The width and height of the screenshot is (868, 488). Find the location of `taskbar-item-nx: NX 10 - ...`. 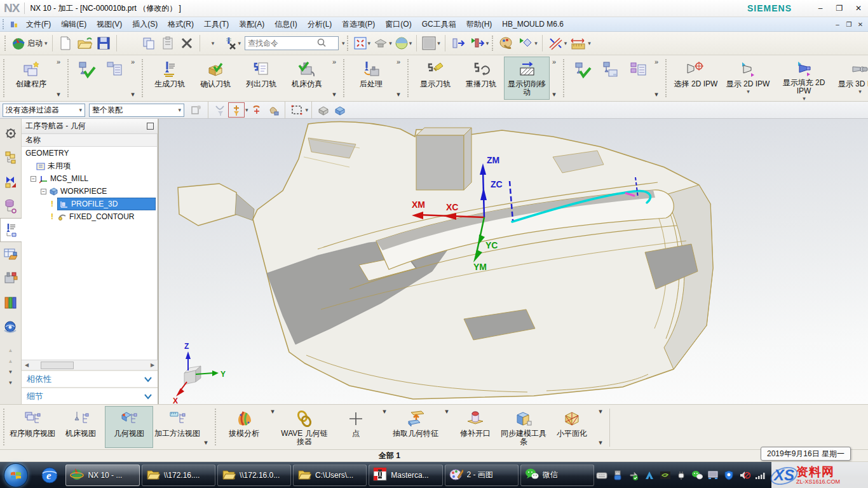

taskbar-item-nx: NX 10 - ... is located at coordinates (102, 475).